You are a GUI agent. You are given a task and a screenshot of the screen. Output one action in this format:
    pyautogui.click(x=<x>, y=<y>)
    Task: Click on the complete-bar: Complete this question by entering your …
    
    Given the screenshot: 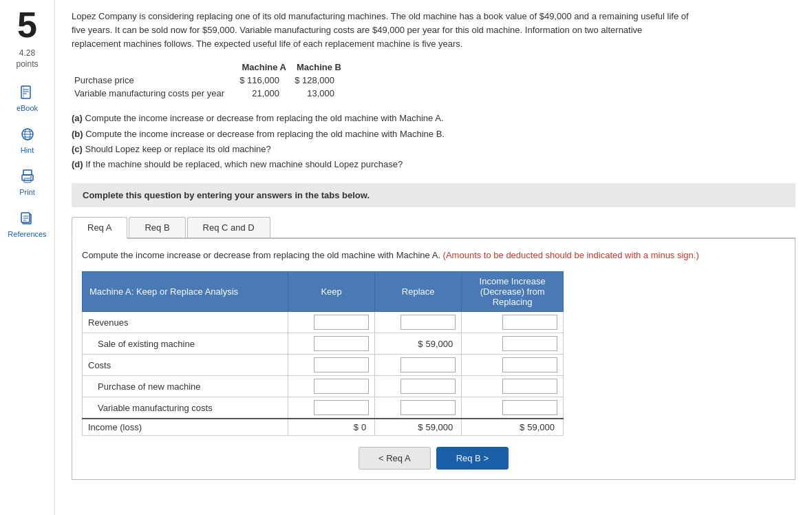 What is the action you would take?
    pyautogui.click(x=434, y=196)
    